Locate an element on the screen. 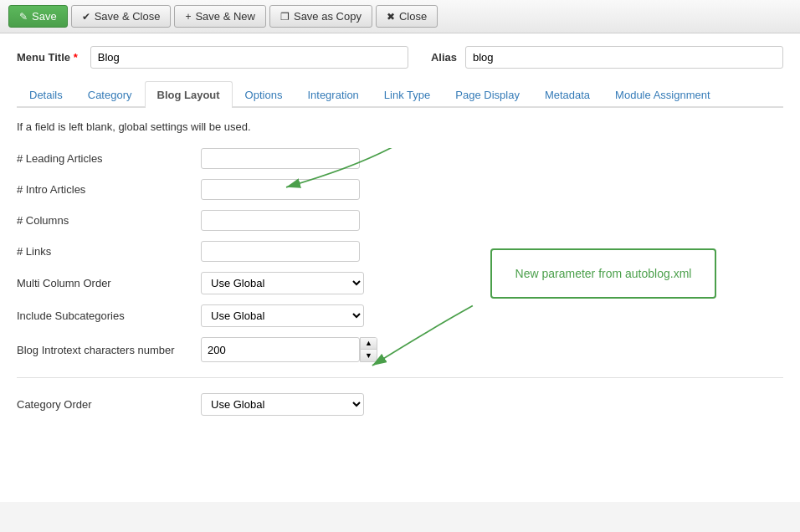 This screenshot has width=800, height=532. multi-column-order-label: Multi Column Order is located at coordinates (109, 283).